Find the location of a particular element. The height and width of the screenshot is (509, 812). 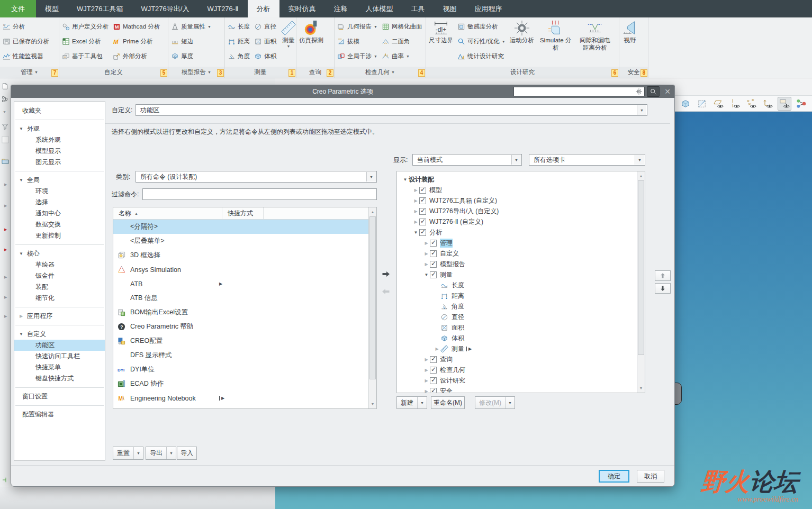

tree-row: ▶WJT276工具箱 (自定义) is located at coordinates (521, 201).